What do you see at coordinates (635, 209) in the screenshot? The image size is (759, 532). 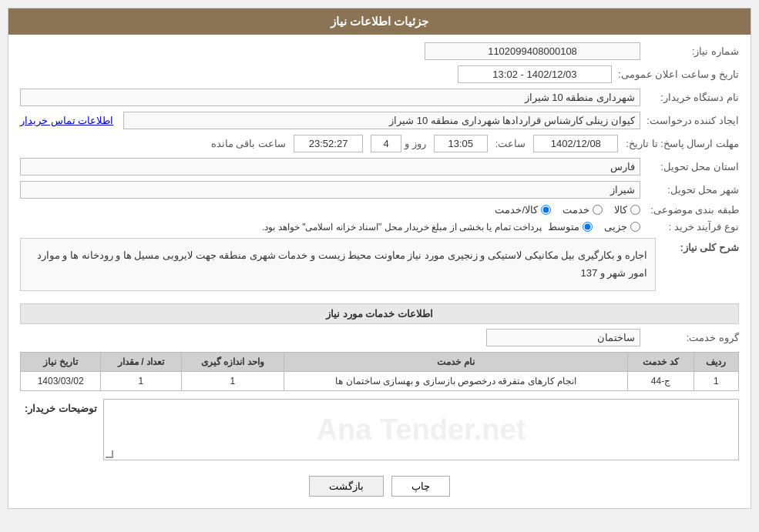 I see `category-kala-input` at bounding box center [635, 209].